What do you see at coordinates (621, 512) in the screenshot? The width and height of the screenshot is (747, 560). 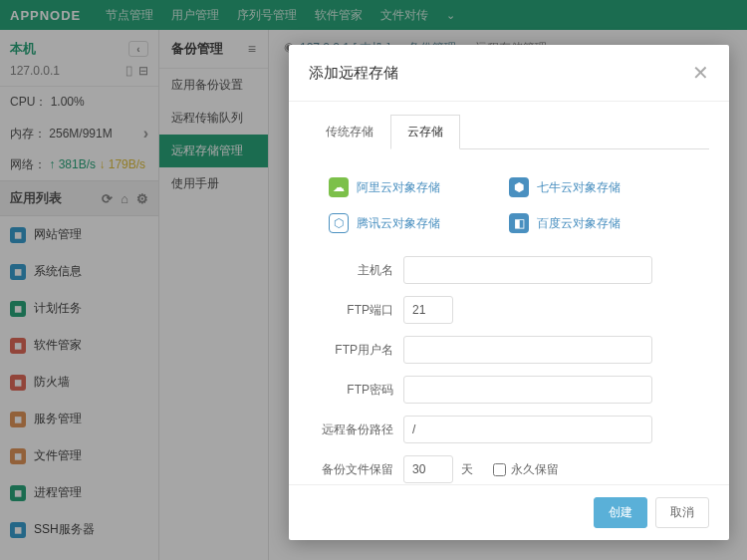 I see `create-button: 创建` at bounding box center [621, 512].